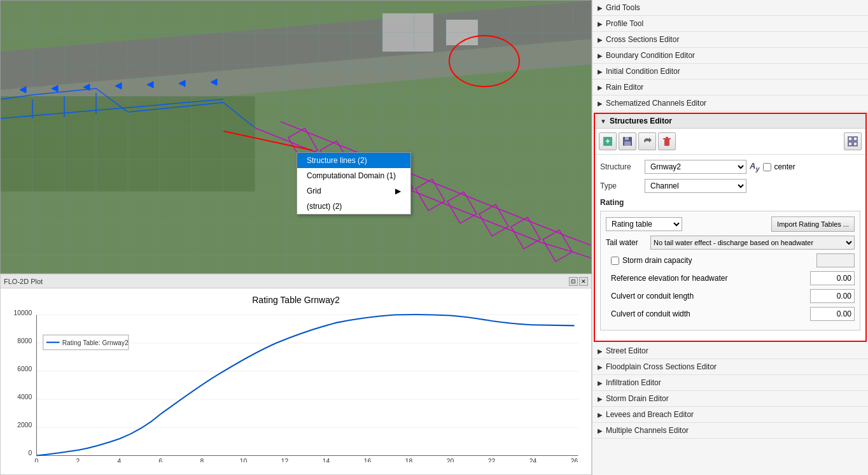 This screenshot has width=868, height=475. I want to click on context-menu-item-structure-lines: Structure lines (2), so click(354, 160).